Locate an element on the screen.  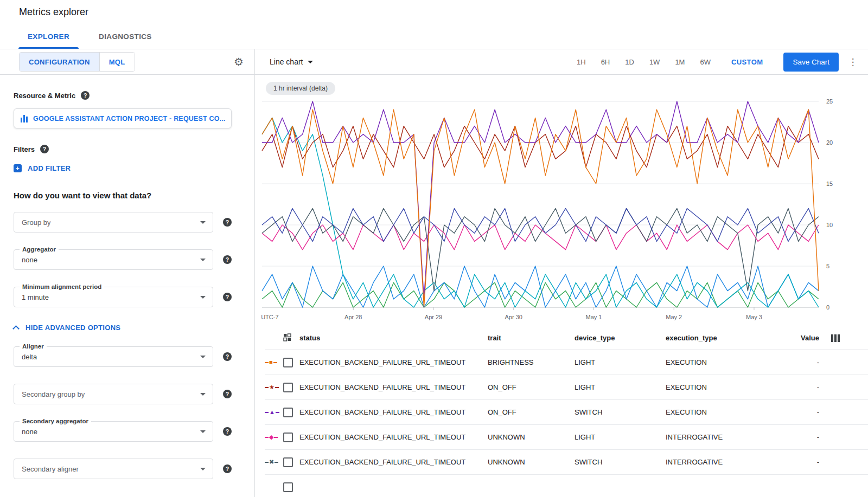
cell-execution-type: INTERROGATIVE is located at coordinates (731, 462).